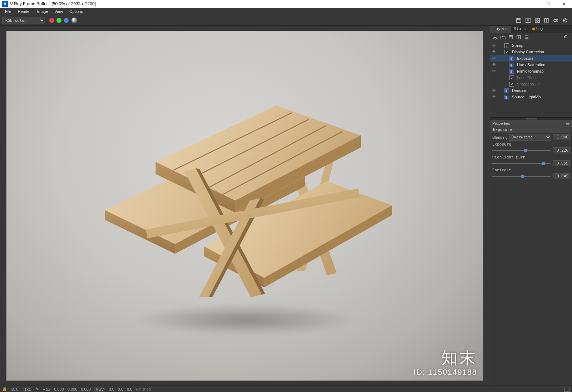 The image size is (572, 392). I want to click on red-channel-dot, so click(52, 20).